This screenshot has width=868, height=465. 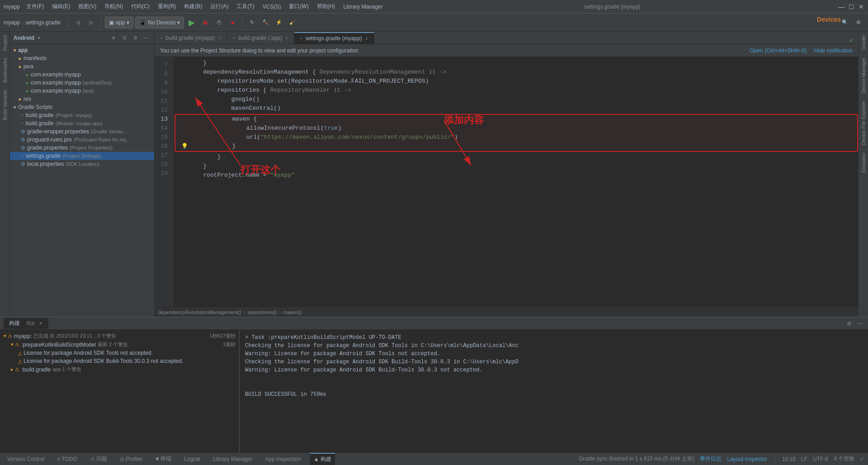 What do you see at coordinates (87, 6) in the screenshot?
I see `menu-view: 视图(V)` at bounding box center [87, 6].